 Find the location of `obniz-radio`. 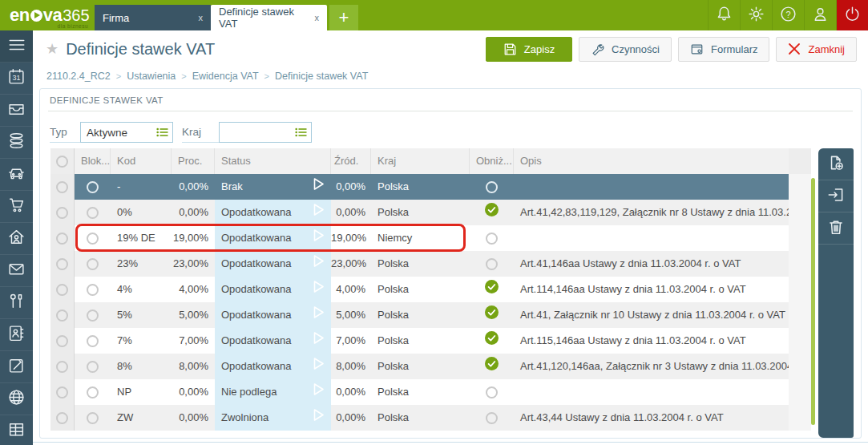

obniz-radio is located at coordinates (492, 188).